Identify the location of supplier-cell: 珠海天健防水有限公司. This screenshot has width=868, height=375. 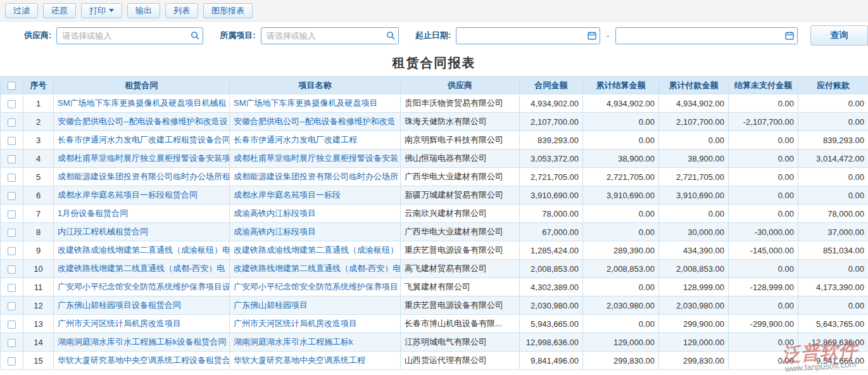
(460, 122).